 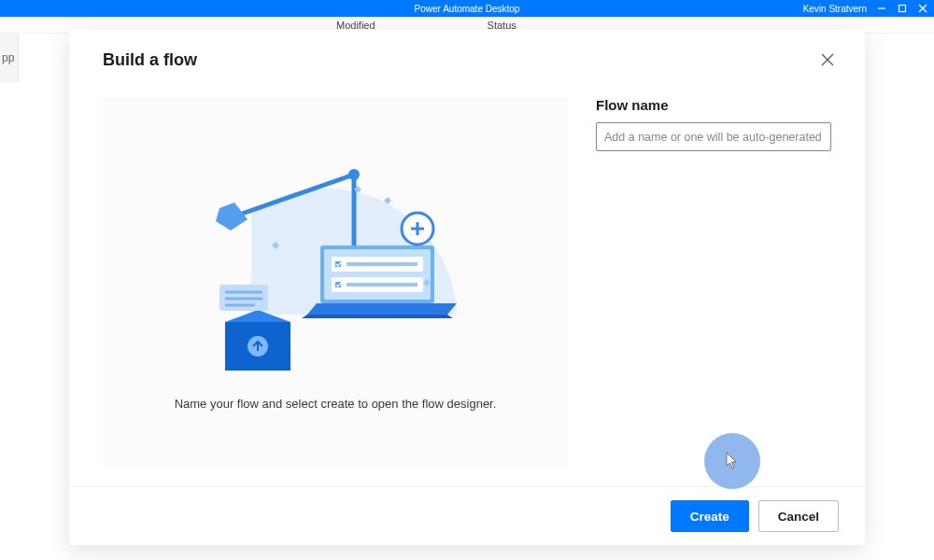 What do you see at coordinates (356, 25) in the screenshot?
I see `col-modified: Modified` at bounding box center [356, 25].